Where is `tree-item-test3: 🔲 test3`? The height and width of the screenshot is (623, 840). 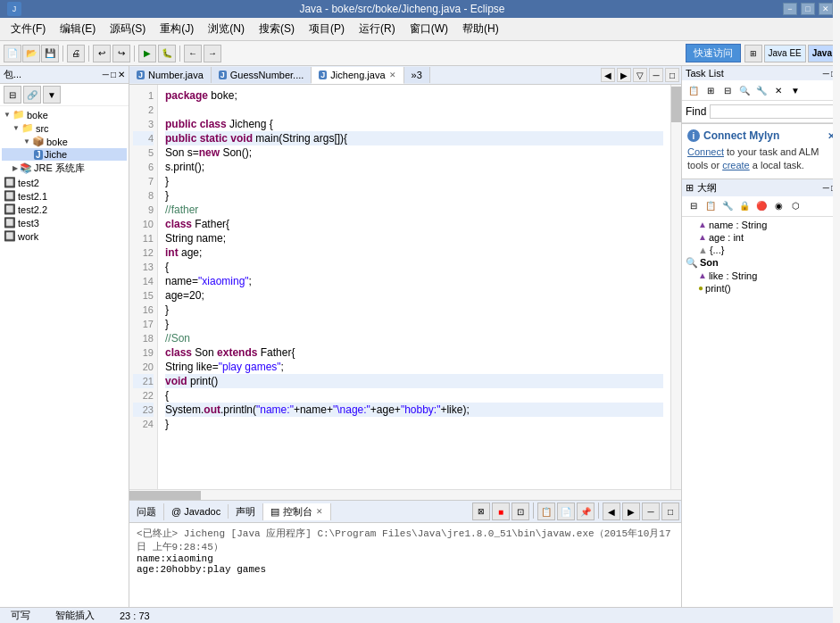
tree-item-test3: 🔲 test3 is located at coordinates (64, 223).